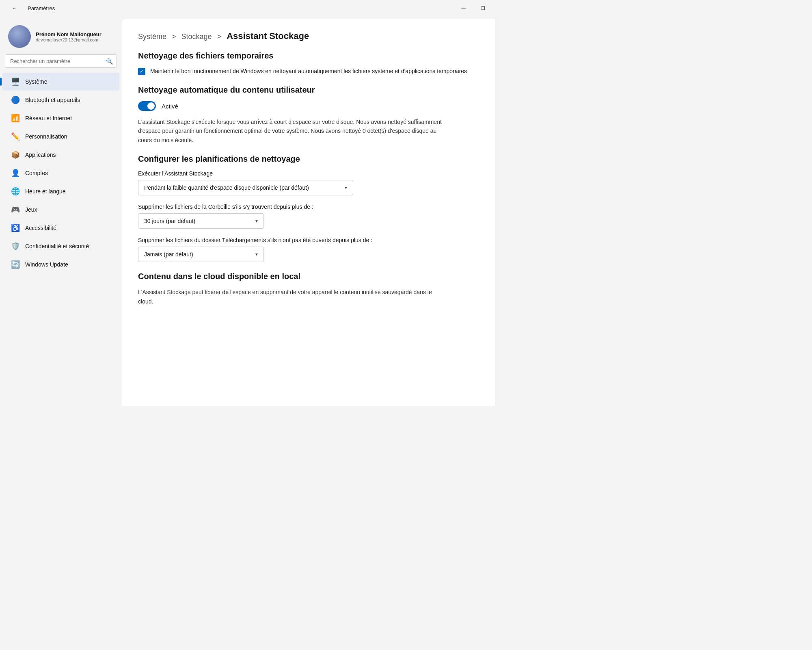 The height and width of the screenshot is (650, 812). Describe the element at coordinates (57, 246) in the screenshot. I see `sidebar-item-label-confidentialite: Confidentialité et sécurité` at that location.